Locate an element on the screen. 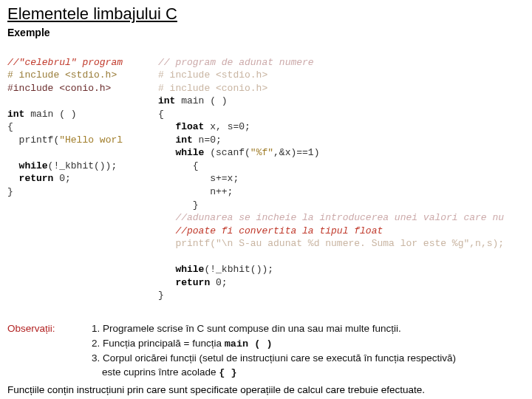  code-token: ,n,s); is located at coordinates (486, 244).